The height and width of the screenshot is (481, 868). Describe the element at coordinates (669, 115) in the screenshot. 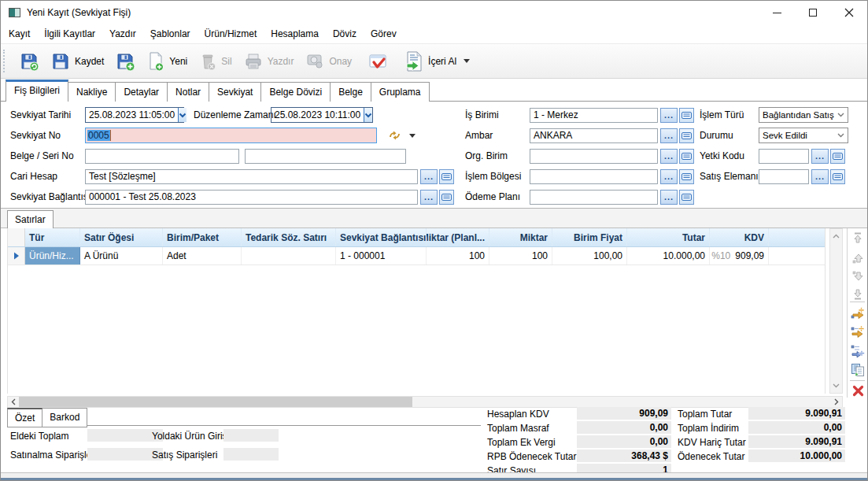

I see `is-birimi-lookup-button: ...` at that location.